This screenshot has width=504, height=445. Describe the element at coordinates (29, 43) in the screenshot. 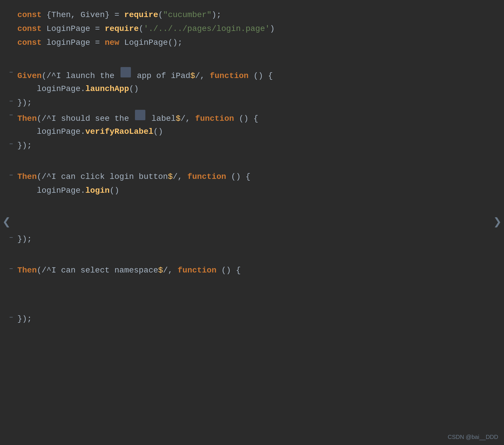

I see `keyword-const-3: const` at that location.